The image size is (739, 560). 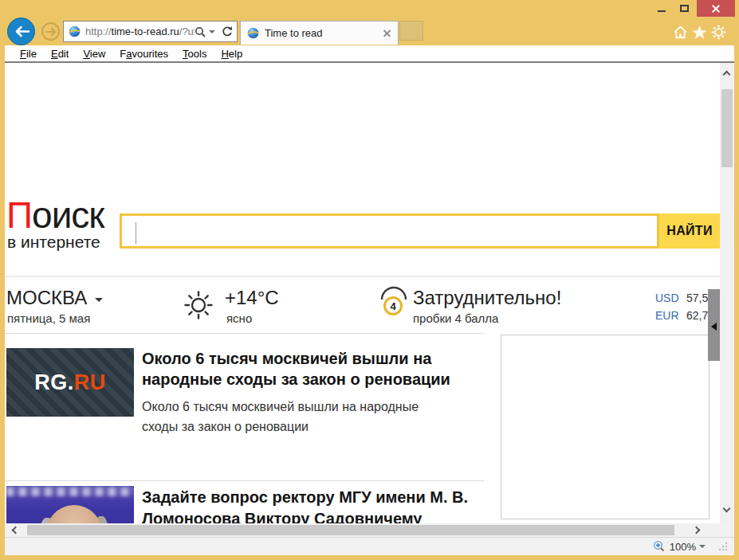 I want to click on rate-row-usd: USD57,57, so click(x=685, y=298).